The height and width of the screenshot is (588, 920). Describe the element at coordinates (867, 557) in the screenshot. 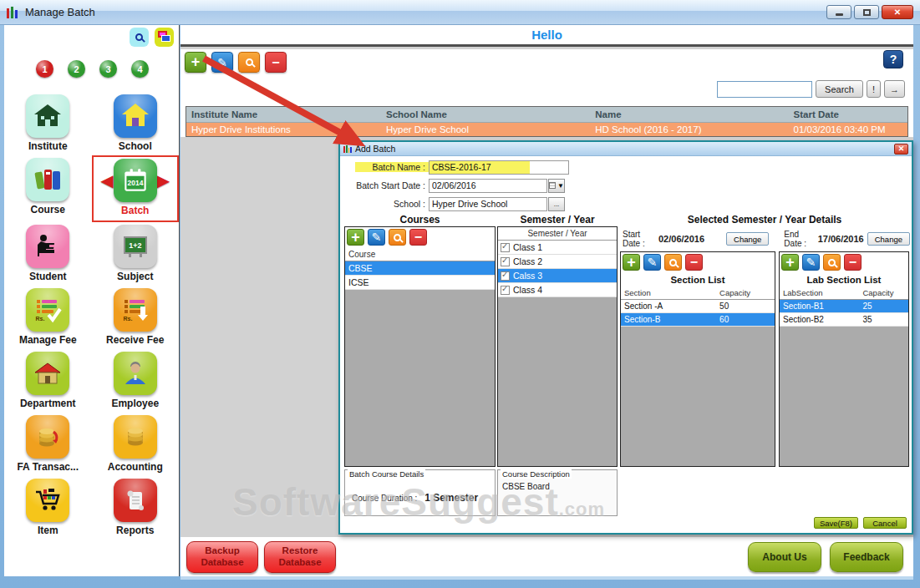

I see `feedback-button: Feedback` at that location.